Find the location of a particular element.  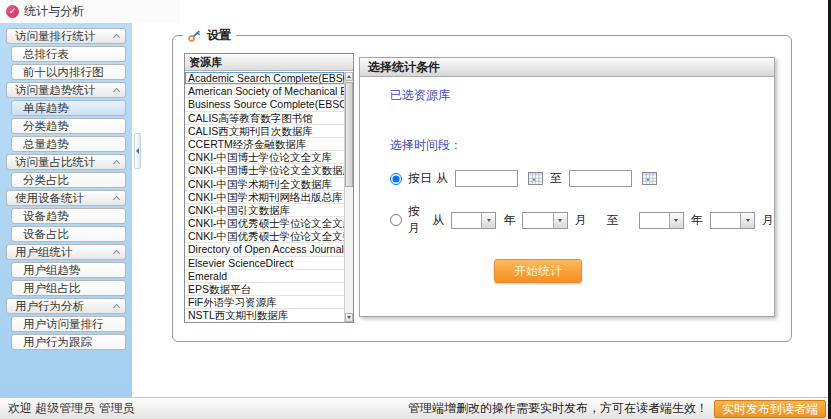

sidebar-group-label: 访问量排行统计 is located at coordinates (56, 36).